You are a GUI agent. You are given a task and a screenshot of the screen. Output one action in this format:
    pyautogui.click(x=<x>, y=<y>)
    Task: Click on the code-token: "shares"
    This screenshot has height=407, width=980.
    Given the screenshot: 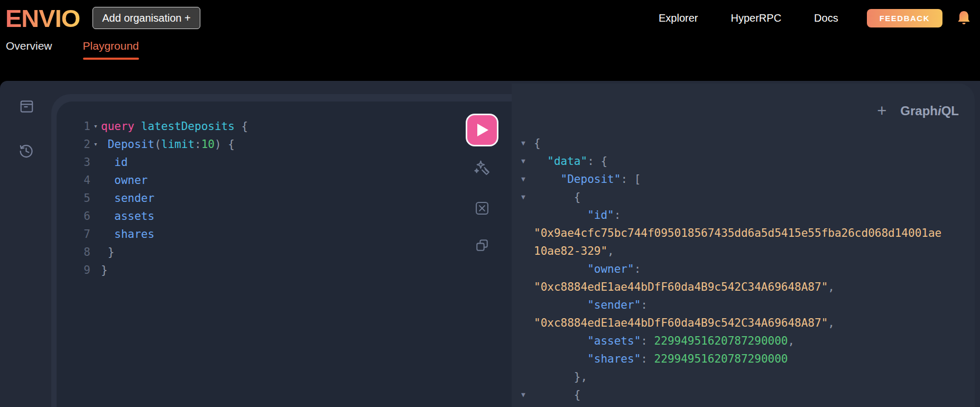 What is the action you would take?
    pyautogui.click(x=587, y=359)
    